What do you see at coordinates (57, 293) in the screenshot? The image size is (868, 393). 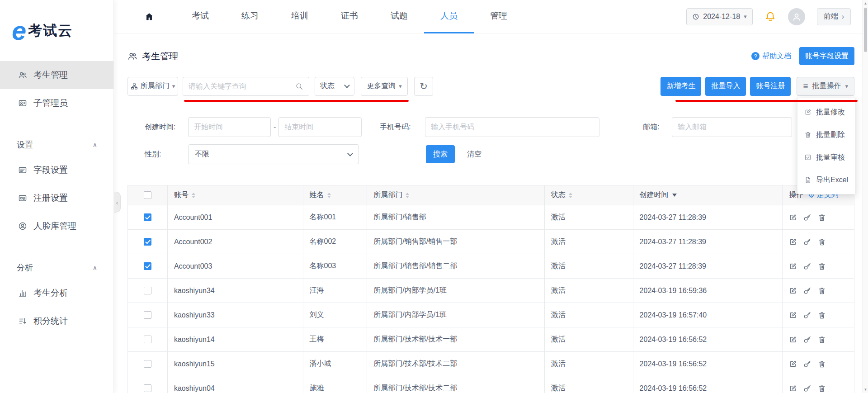 I see `sidebar-item-candidate-analysis: 考生分析` at bounding box center [57, 293].